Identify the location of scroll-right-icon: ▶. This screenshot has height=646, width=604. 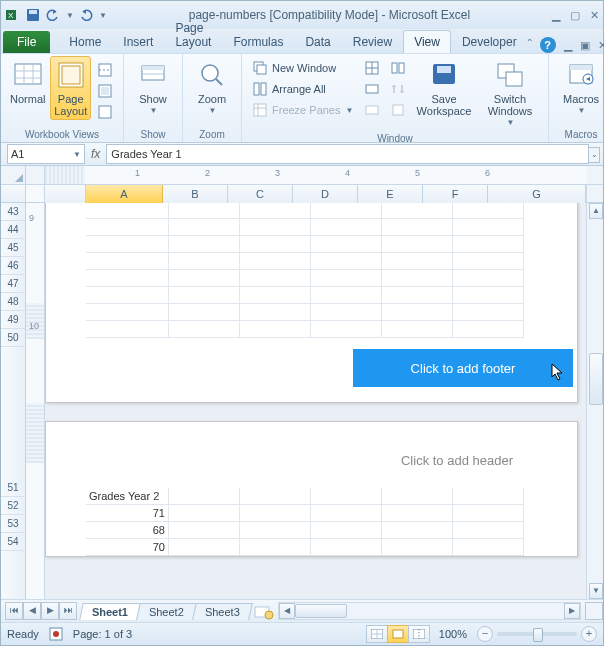
(572, 611).